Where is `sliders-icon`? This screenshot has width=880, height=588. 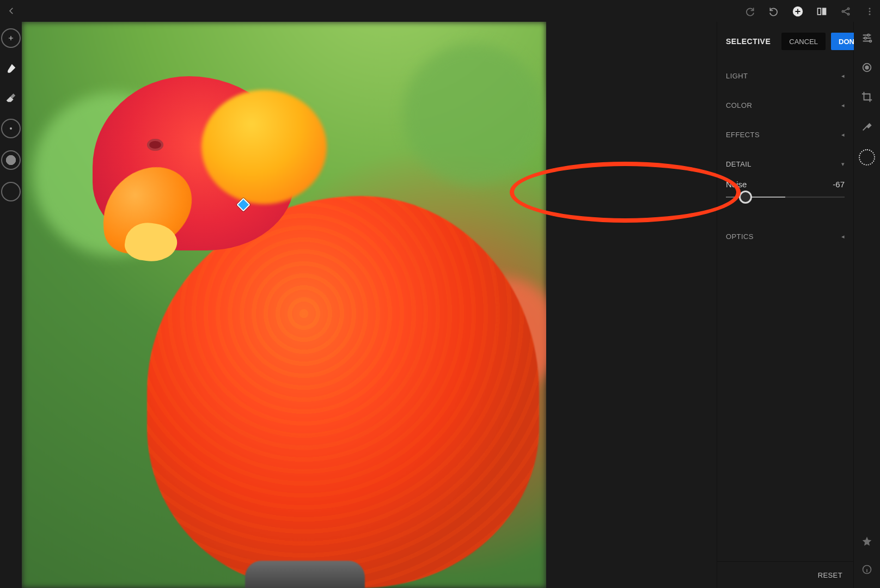
sliders-icon is located at coordinates (867, 38).